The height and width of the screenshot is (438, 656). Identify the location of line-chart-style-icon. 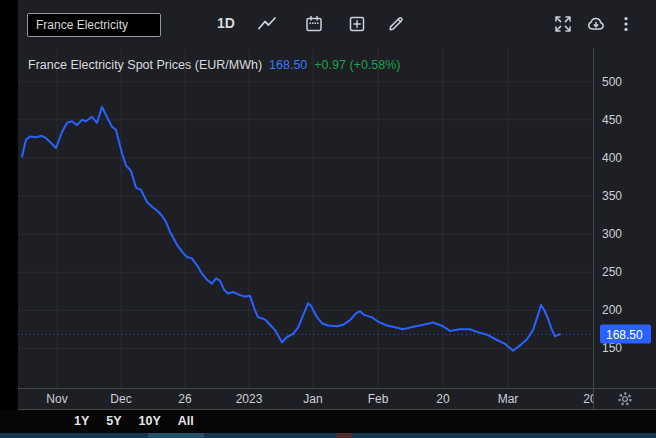
(267, 24).